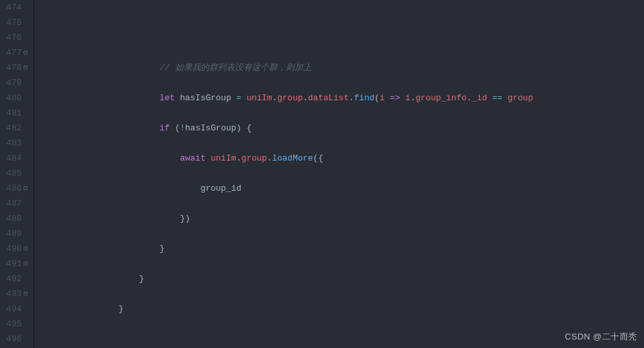 The height and width of the screenshot is (348, 644). I want to click on line-number: 484, so click(14, 159).